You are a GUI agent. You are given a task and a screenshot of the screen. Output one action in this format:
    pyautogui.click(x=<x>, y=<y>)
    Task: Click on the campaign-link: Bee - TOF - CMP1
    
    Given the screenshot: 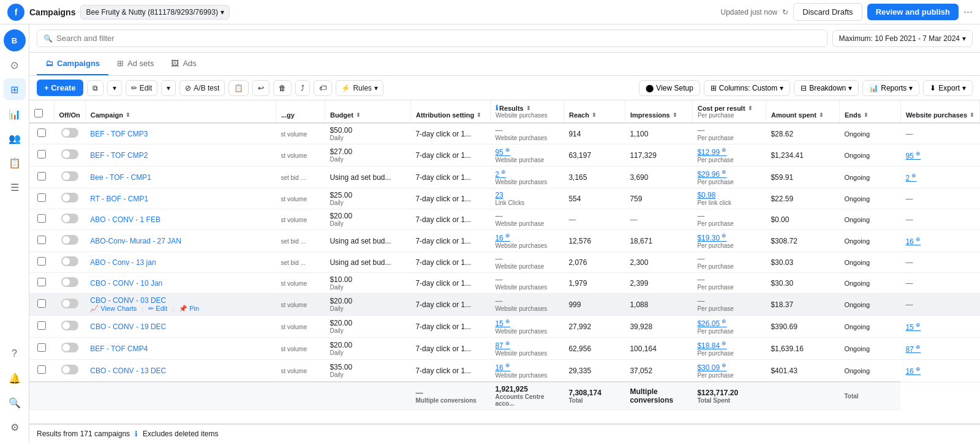 What is the action you would take?
    pyautogui.click(x=121, y=177)
    